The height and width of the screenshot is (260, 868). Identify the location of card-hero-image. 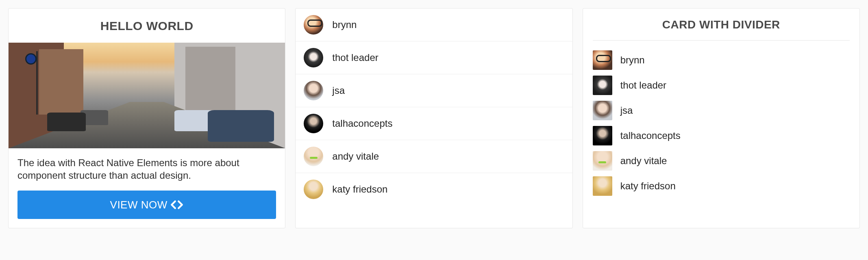
(147, 95).